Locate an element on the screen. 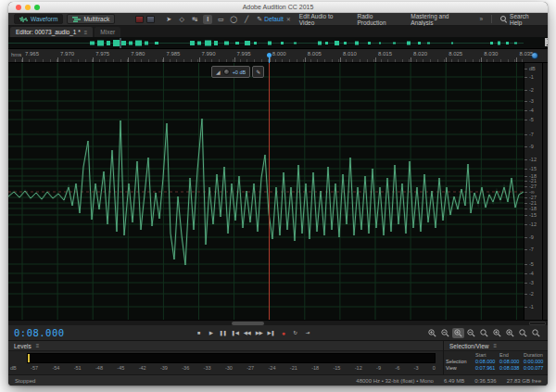 This screenshot has height=392, width=556. workspace-overflow-chevron: » is located at coordinates (482, 19).